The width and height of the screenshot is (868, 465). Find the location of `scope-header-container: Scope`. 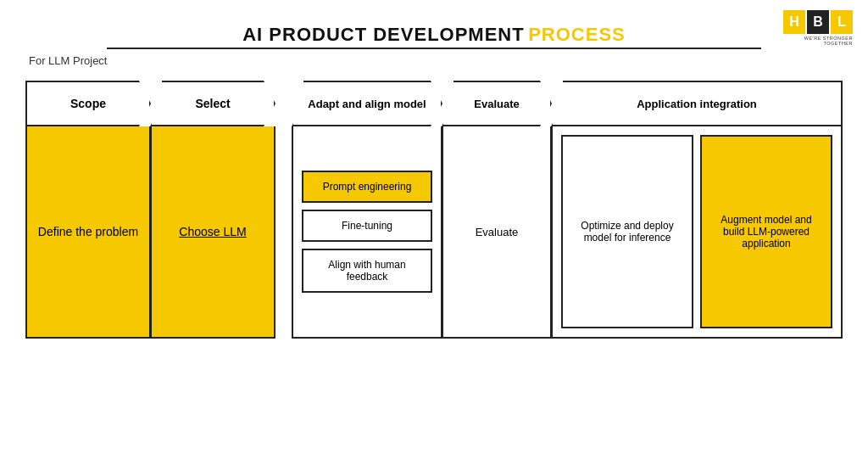

scope-header-container: Scope is located at coordinates (88, 104).